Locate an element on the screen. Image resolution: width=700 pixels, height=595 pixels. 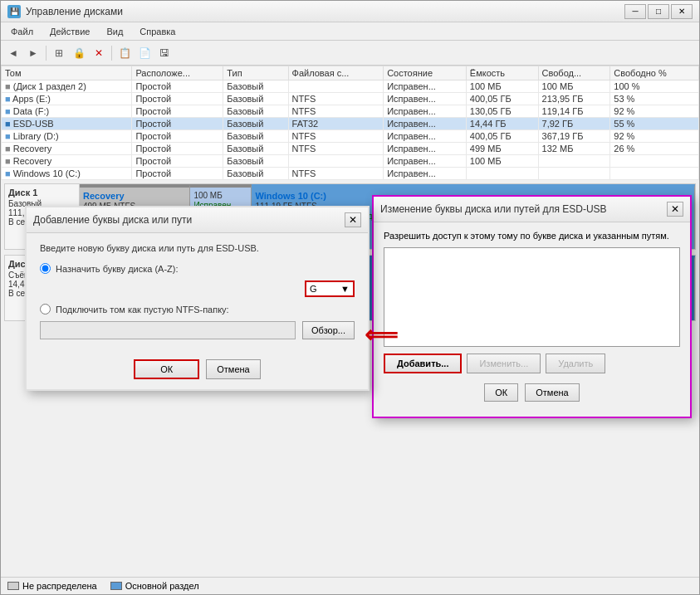
table-row: ■ Library (D:) Простой Базовый NTFS Испр… is located at coordinates (350, 136).